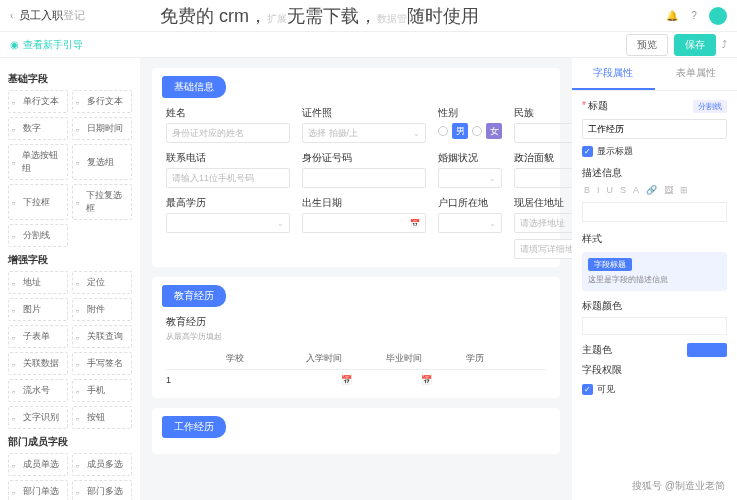 The image size is (737, 500). I want to click on palette-field: ▫分割线, so click(38, 236).